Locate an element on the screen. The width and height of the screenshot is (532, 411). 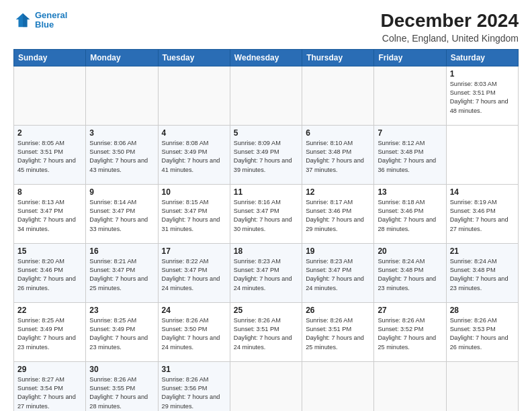
main-title: December 2024 is located at coordinates (450, 21).